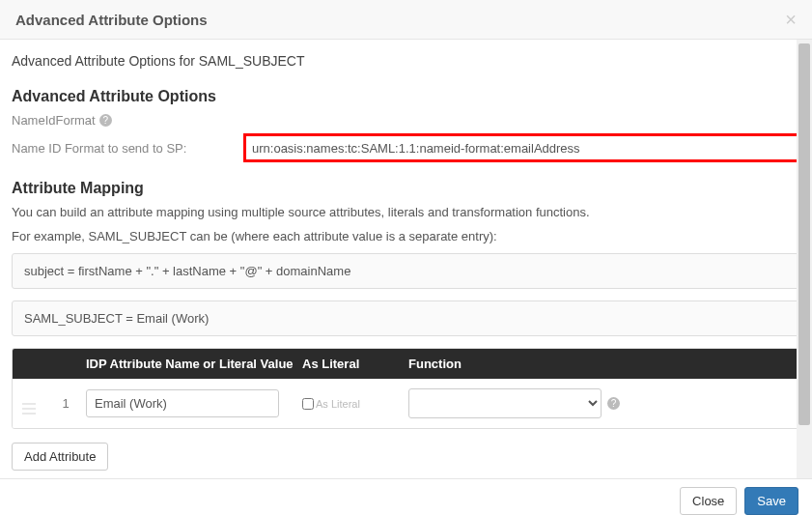  I want to click on table-row: 1 As Literal ?, so click(406, 404).